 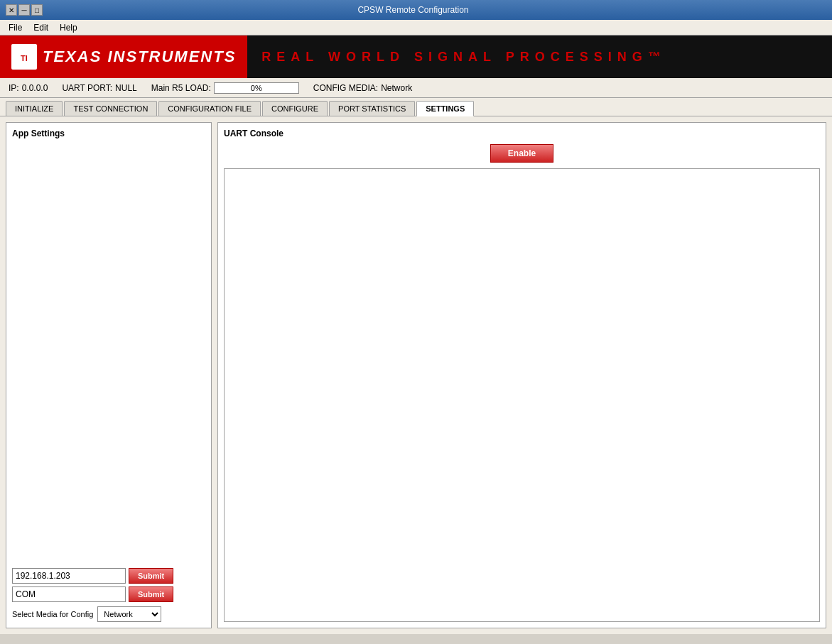 What do you see at coordinates (37, 10) in the screenshot?
I see `maximize-button: □` at bounding box center [37, 10].